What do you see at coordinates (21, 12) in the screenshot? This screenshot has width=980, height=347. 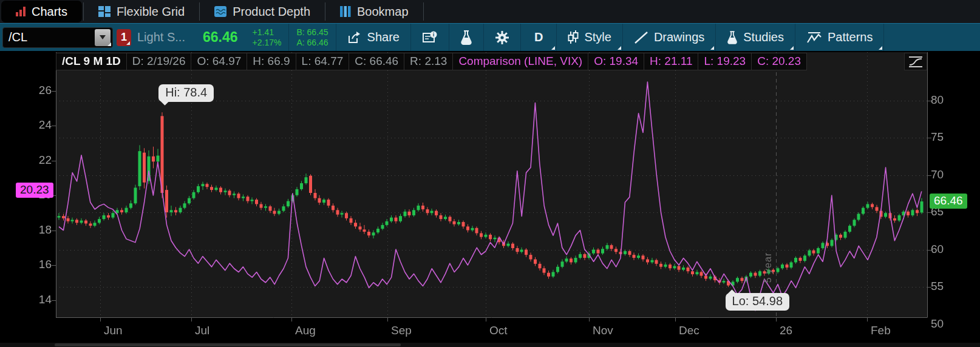 I see `charts-icon` at bounding box center [21, 12].